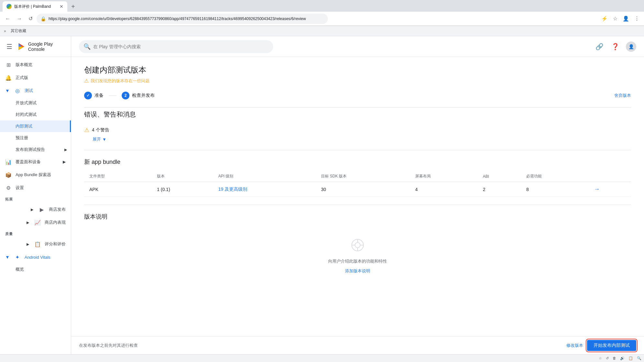 The image size is (644, 362). I want to click on version-notes-title: 版本说明, so click(358, 217).